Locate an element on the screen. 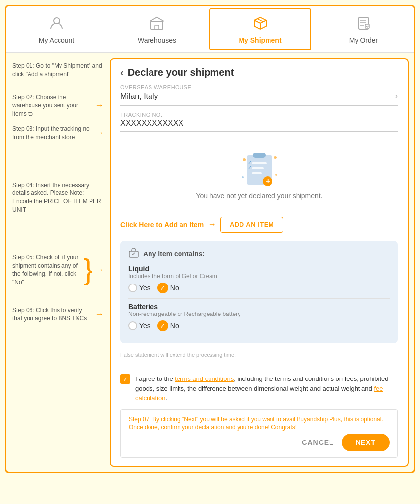  tracking-field: TRACKING NO. XXXXXXXXXXXX is located at coordinates (259, 122).